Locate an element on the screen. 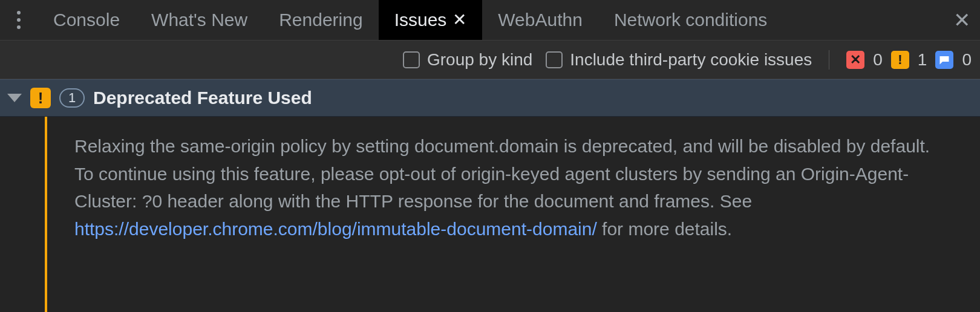 The width and height of the screenshot is (980, 312). checkbox-label: Include third-party cookie issues is located at coordinates (691, 60).